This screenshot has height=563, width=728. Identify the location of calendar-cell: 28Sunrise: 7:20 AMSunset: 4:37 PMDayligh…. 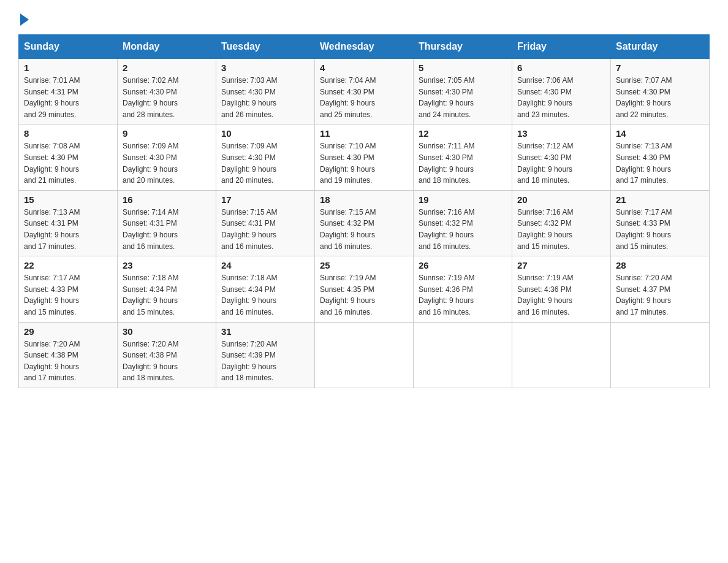
(661, 289).